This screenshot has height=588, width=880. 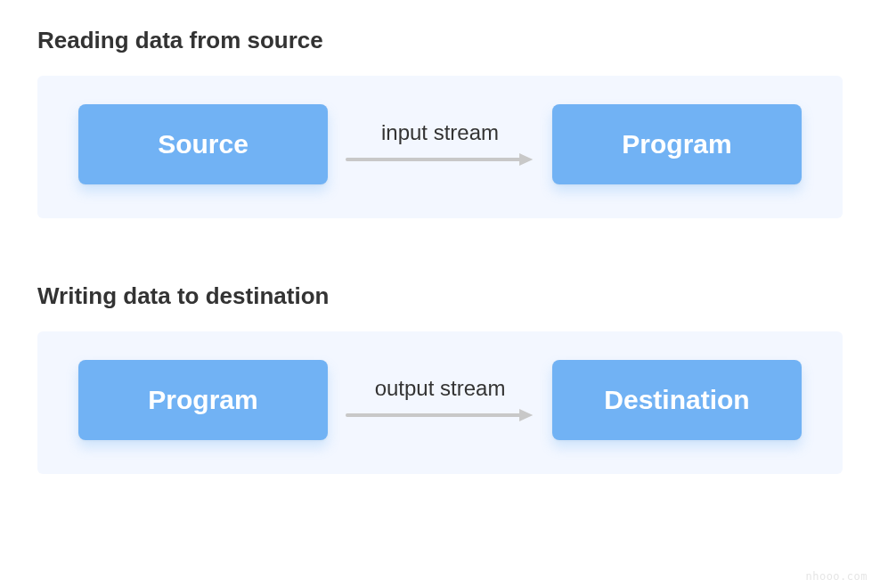 What do you see at coordinates (203, 400) in the screenshot?
I see `node-program-write: Program` at bounding box center [203, 400].